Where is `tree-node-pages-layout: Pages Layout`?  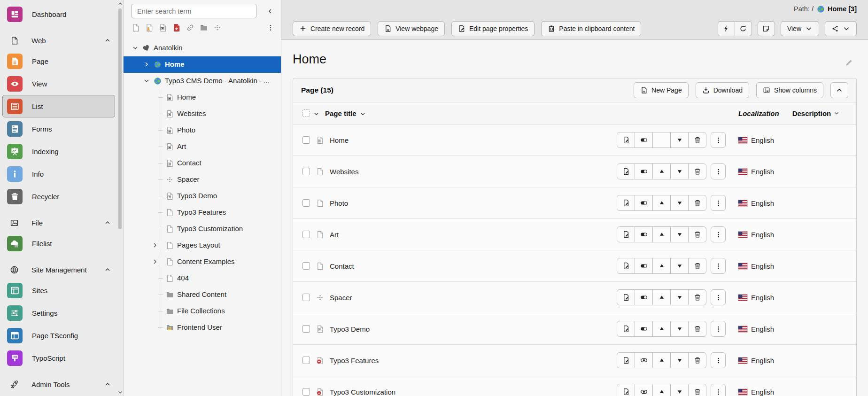
tree-node-pages-layout: Pages Layout is located at coordinates (202, 245).